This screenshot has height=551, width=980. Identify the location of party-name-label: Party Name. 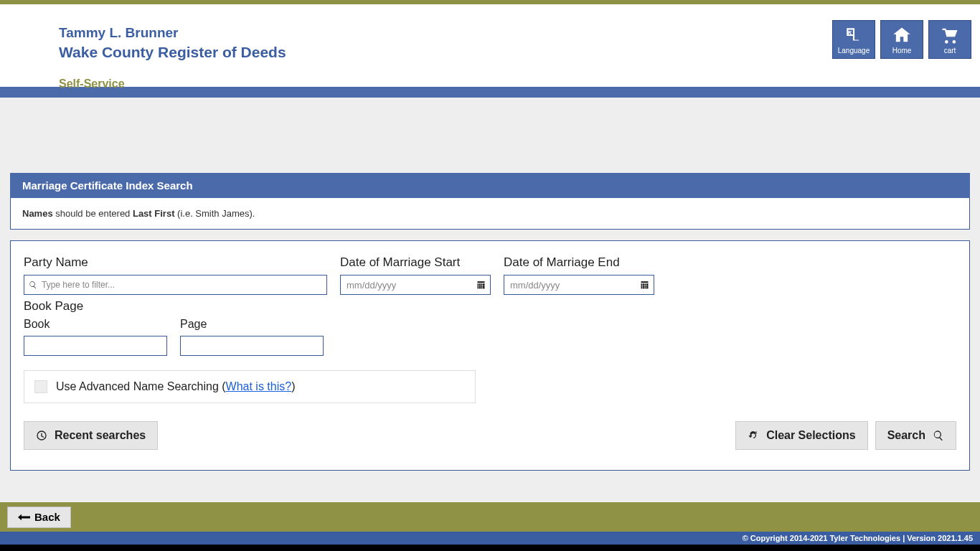
(175, 263).